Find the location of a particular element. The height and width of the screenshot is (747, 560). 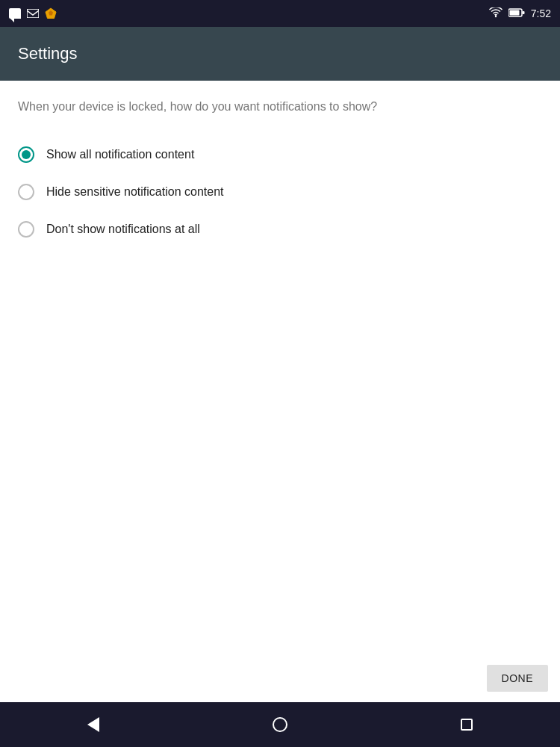

page-title: Settings is located at coordinates (48, 54).